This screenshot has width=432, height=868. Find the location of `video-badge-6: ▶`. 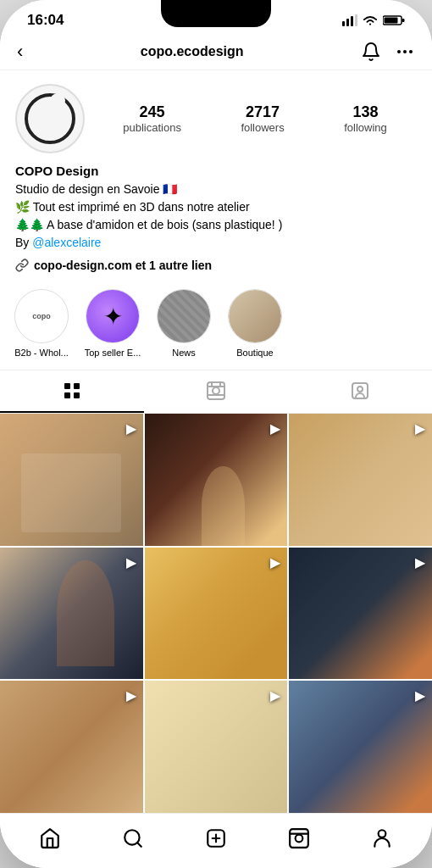

video-badge-6: ▶ is located at coordinates (420, 563).